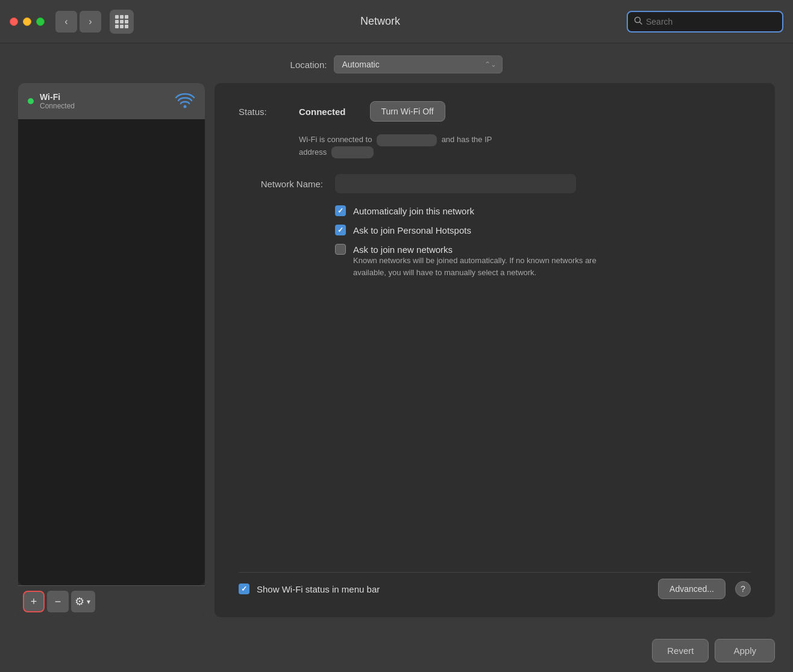 The width and height of the screenshot is (793, 672). Describe the element at coordinates (340, 249) in the screenshot. I see `ask-new-checkbox` at that location.